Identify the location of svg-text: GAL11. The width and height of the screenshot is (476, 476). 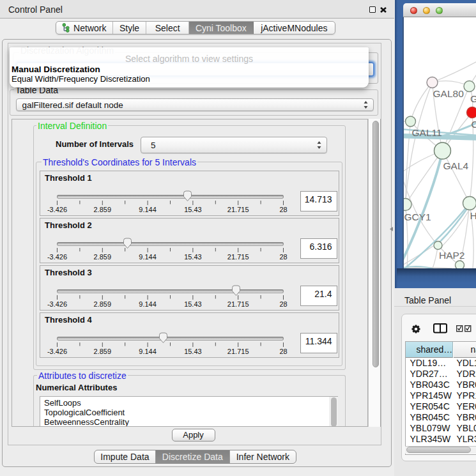
(427, 133).